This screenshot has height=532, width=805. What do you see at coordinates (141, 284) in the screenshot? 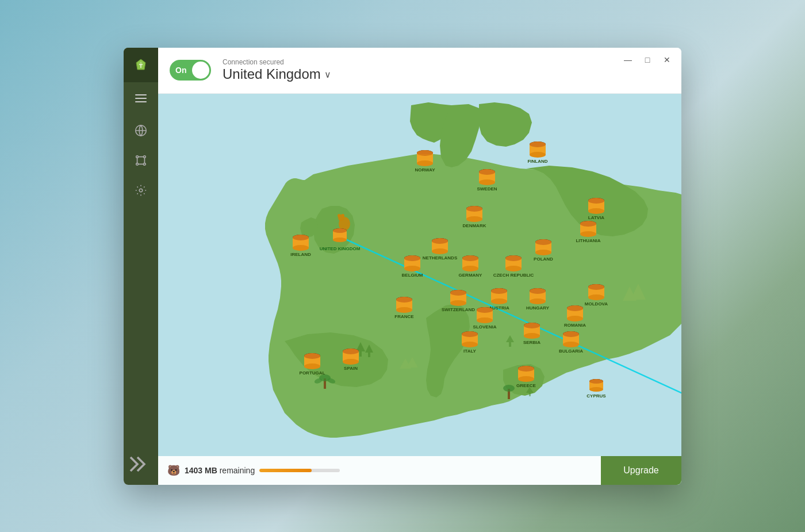
I see `sidebar-nav` at bounding box center [141, 284].